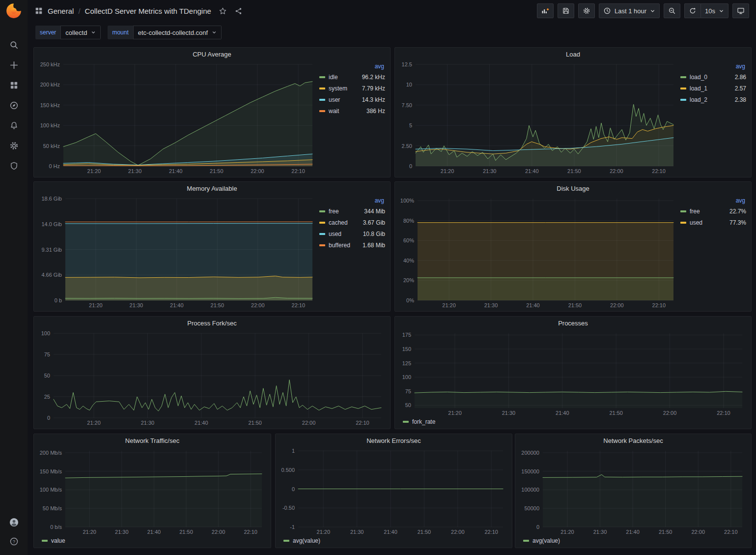 Image resolution: width=756 pixels, height=555 pixels. Describe the element at coordinates (394, 440) in the screenshot. I see `panel-title: Network Errors/sec` at that location.